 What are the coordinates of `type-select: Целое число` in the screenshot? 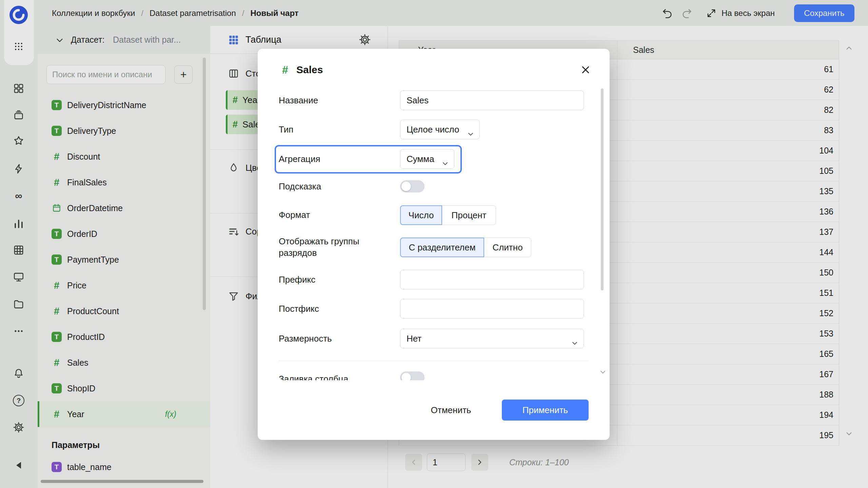 It's located at (440, 129).